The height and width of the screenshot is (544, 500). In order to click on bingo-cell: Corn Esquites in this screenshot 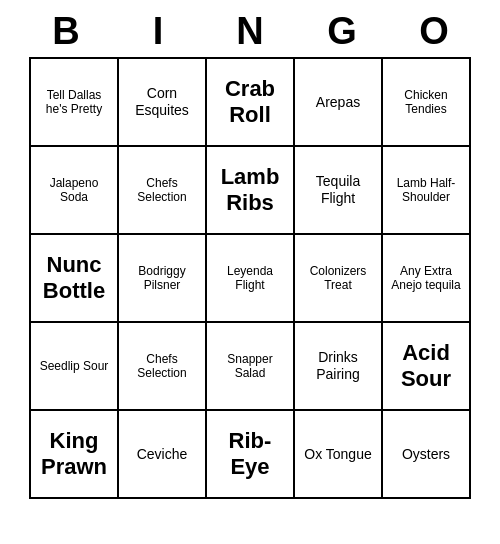, I will do `click(163, 103)`.